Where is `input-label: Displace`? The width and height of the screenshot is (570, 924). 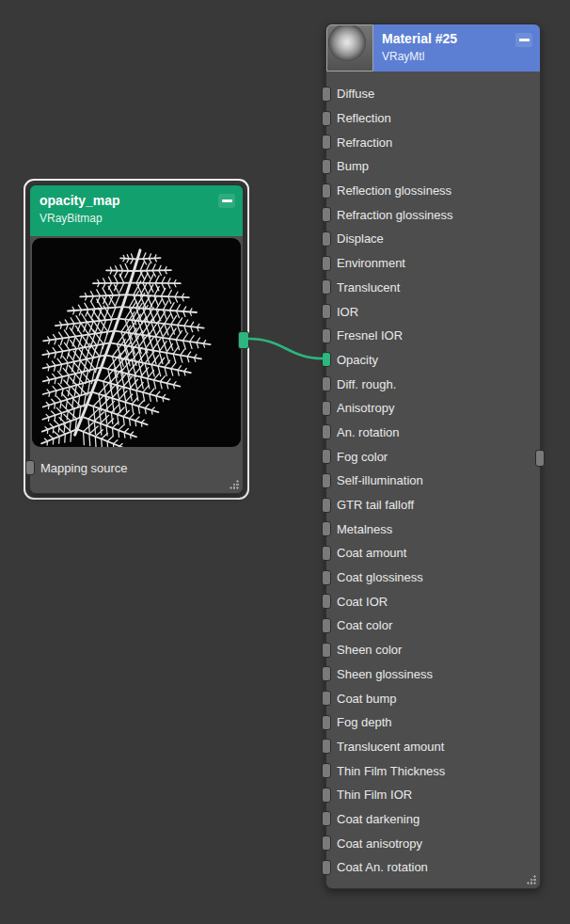 input-label: Displace is located at coordinates (360, 239).